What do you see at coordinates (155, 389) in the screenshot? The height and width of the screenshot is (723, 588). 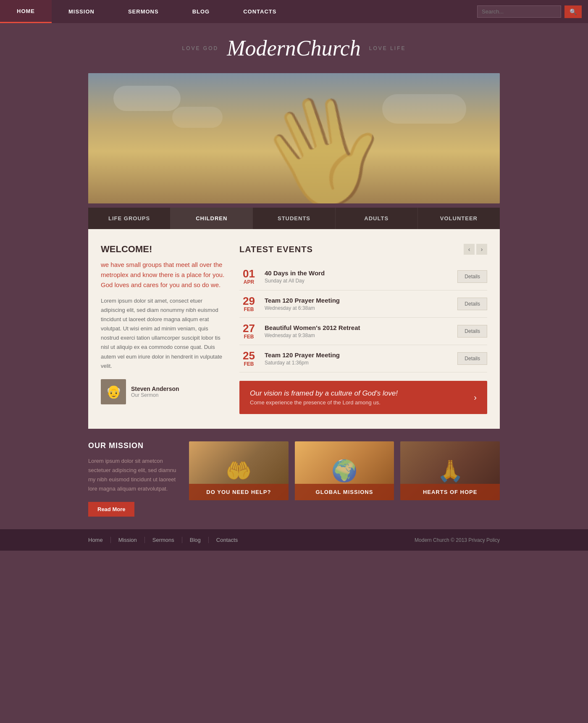 I see `pastor-name: Steven Anderson` at bounding box center [155, 389].